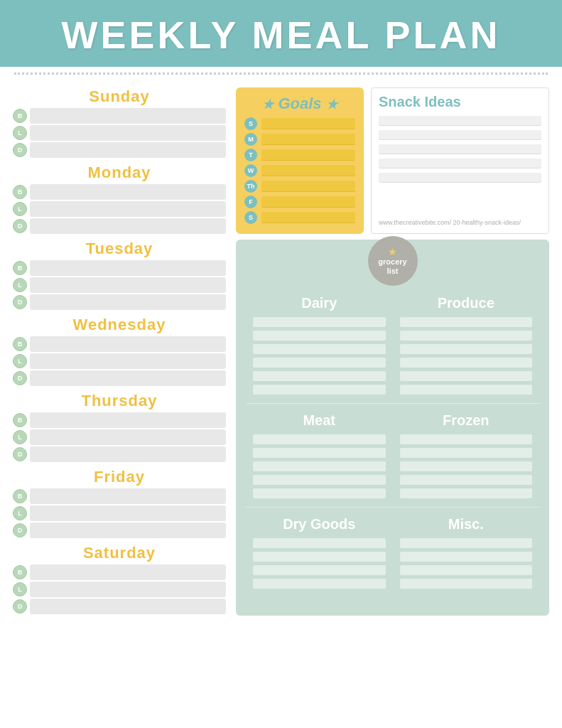 This screenshot has height=728, width=562. Describe the element at coordinates (251, 155) in the screenshot. I see `day-initial-badge: T` at that location.